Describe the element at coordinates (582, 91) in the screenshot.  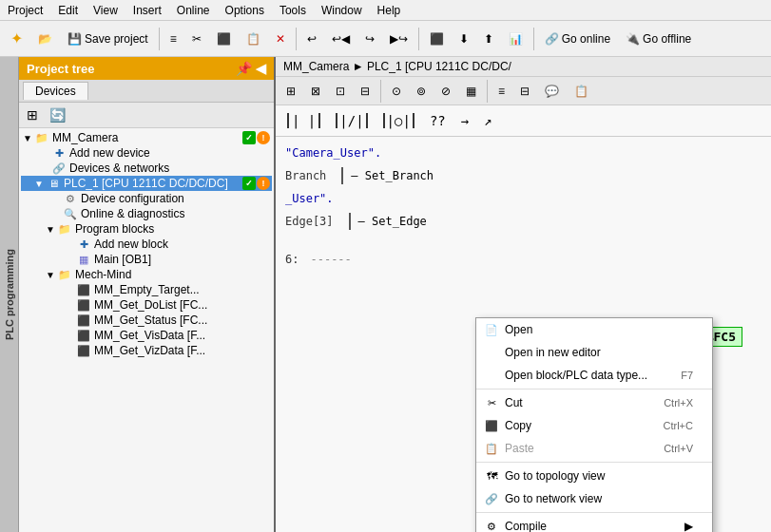
I see `rt-btn12: 📋` at that location.